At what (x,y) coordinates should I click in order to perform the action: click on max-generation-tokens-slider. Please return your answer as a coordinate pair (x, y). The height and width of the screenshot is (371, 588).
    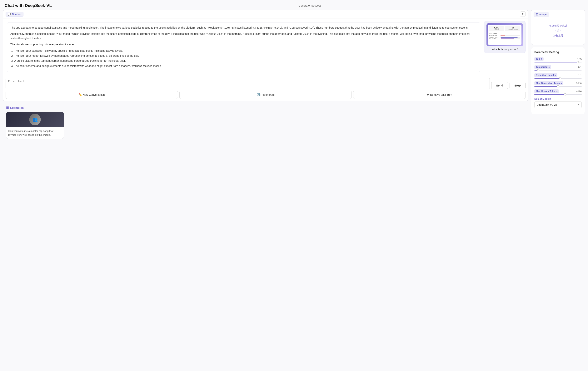
    Looking at the image, I should click on (558, 86).